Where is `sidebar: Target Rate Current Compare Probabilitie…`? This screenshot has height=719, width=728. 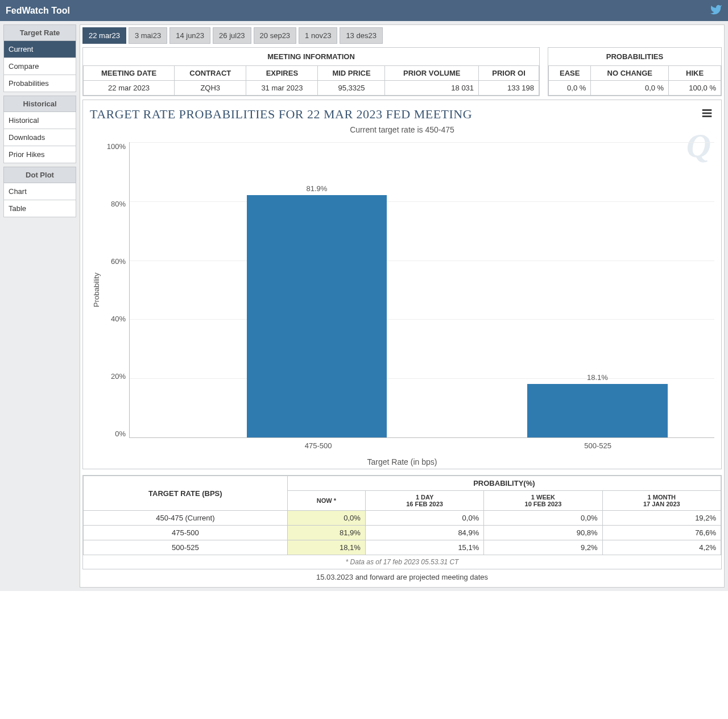 sidebar: Target Rate Current Compare Probabilitie… is located at coordinates (40, 306).